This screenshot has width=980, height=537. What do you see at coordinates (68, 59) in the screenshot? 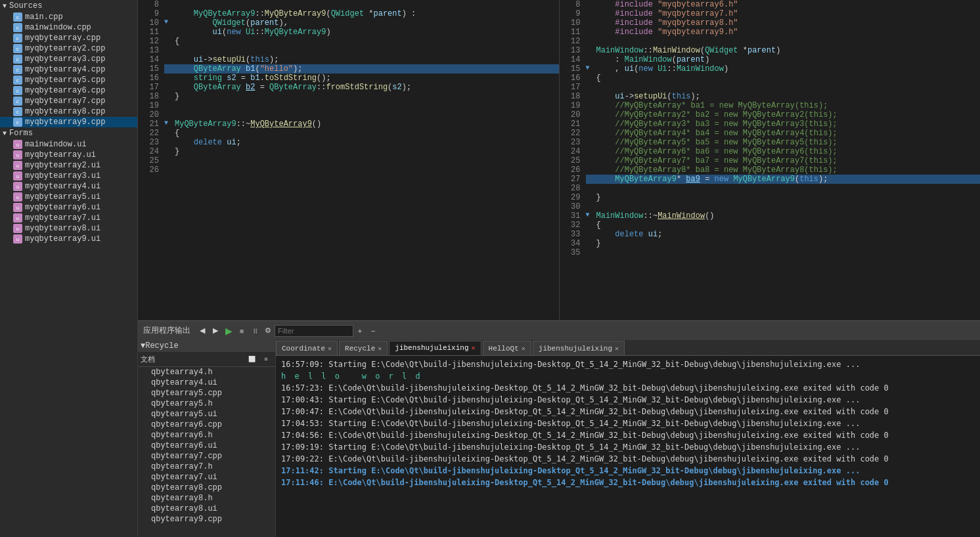
I see `sidebar-item-myqbytearray3-cpp: cmyqbytearray3.cpp` at bounding box center [68, 59].